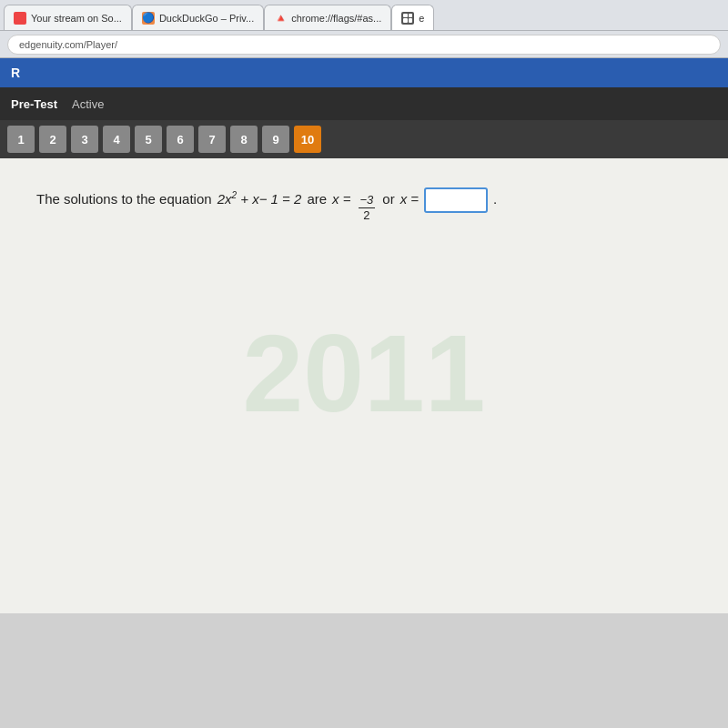  What do you see at coordinates (76, 18) in the screenshot?
I see `tab-stream-label: Your stream on So...` at bounding box center [76, 18].